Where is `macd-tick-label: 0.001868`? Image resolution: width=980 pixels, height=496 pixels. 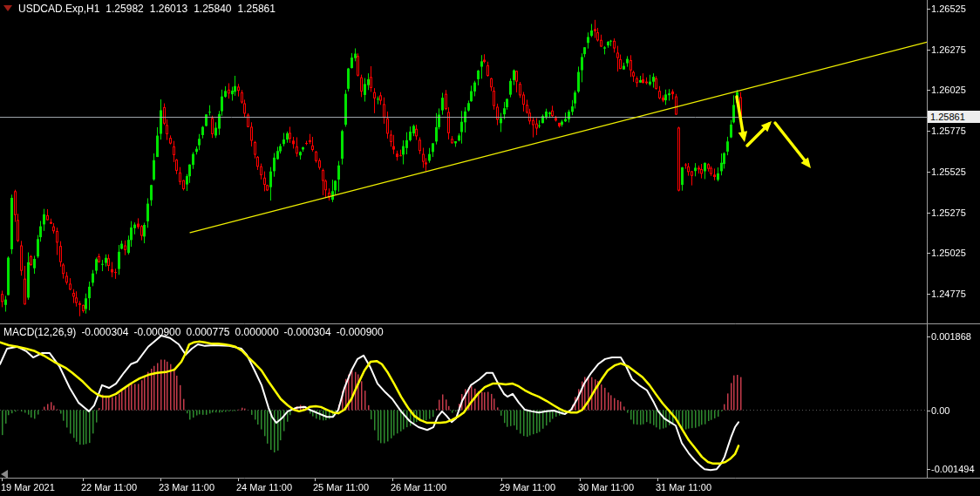
macd-tick-label: 0.001868 is located at coordinates (951, 336).